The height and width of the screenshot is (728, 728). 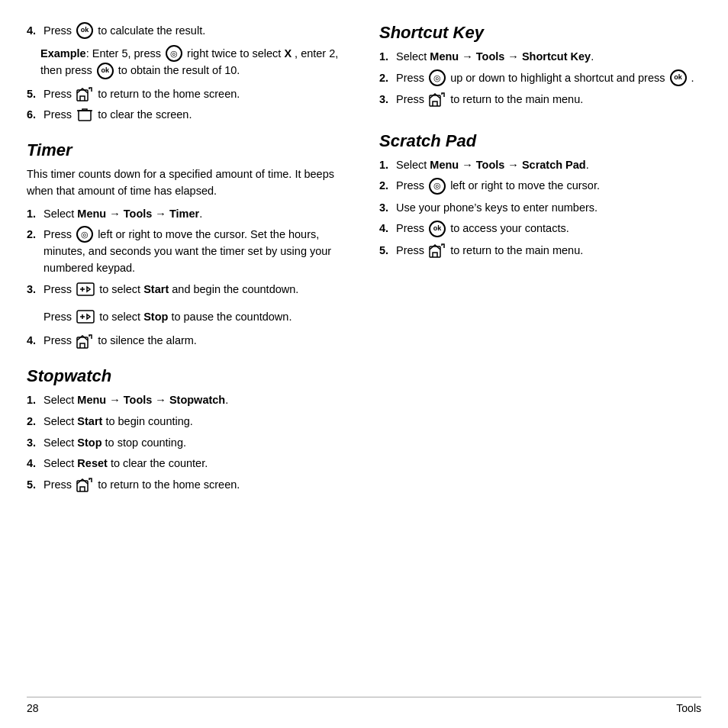 I want to click on timer-4-press: Press, so click(x=58, y=340).